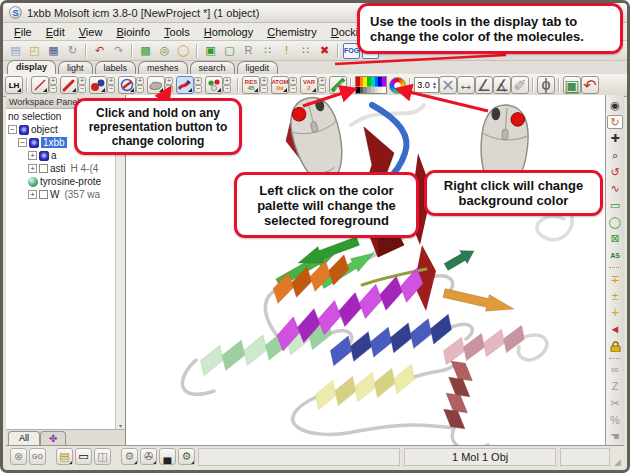 This screenshot has height=473, width=630. Describe the element at coordinates (40, 85) in the screenshot. I see `wire-button` at that location.